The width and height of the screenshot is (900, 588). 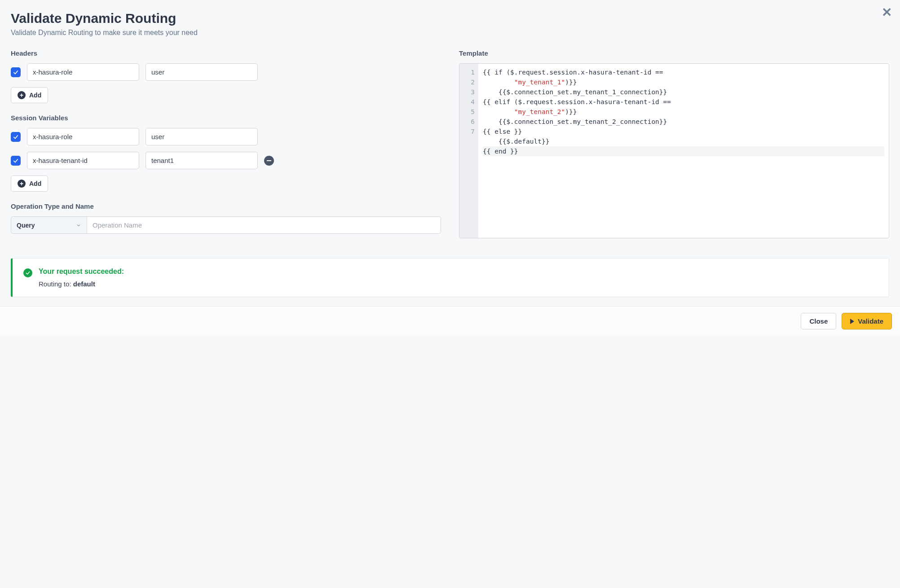 What do you see at coordinates (818, 321) in the screenshot?
I see `close-button-label: Close` at bounding box center [818, 321].